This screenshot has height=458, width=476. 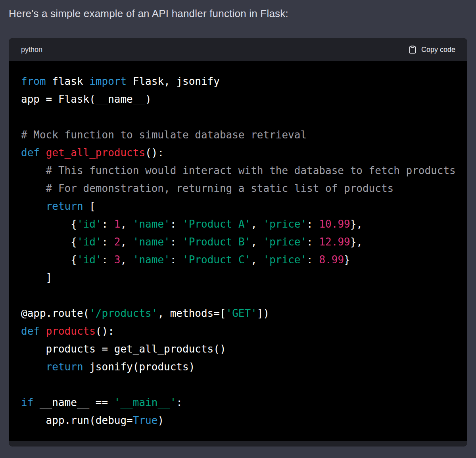 What do you see at coordinates (238, 13) in the screenshot?
I see `assistant-message-text: Here's a simple example of an API handle…` at bounding box center [238, 13].